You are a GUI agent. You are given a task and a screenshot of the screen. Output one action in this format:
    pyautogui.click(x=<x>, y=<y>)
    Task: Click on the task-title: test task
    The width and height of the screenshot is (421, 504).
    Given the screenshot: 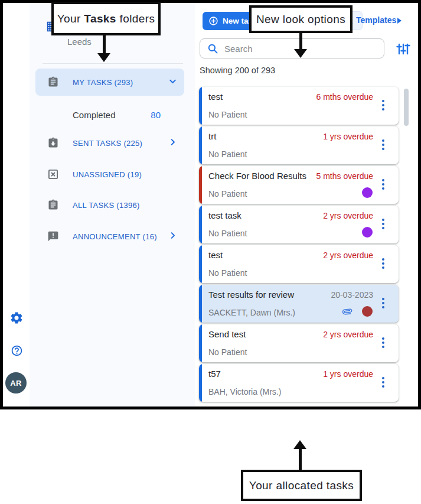 What is the action you would take?
    pyautogui.click(x=225, y=215)
    